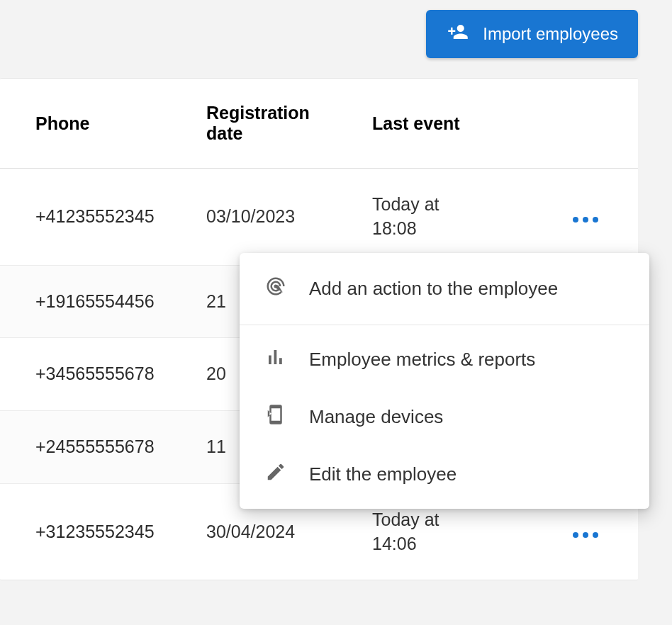 This screenshot has width=672, height=625. Describe the element at coordinates (590, 123) in the screenshot. I see `column-header-actions` at that location.